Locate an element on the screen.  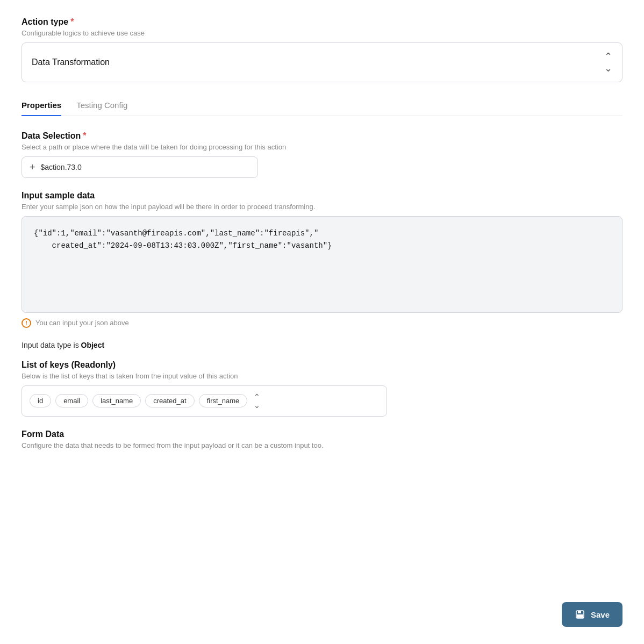
form-data-text: Form Data is located at coordinates (43, 434).